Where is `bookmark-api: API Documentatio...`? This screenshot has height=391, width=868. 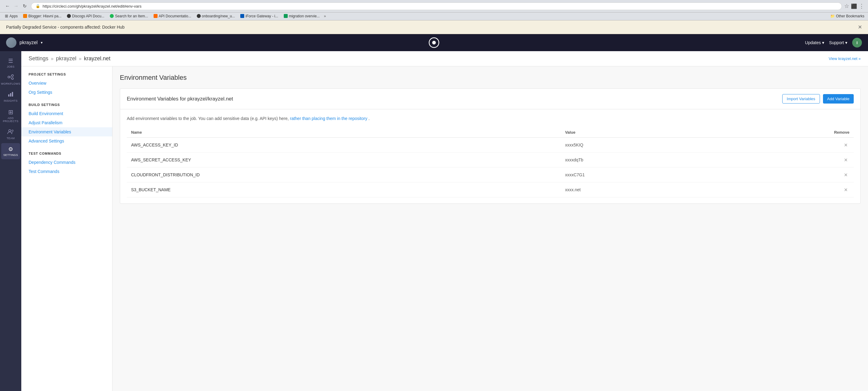 bookmark-api: API Documentatio... is located at coordinates (173, 16).